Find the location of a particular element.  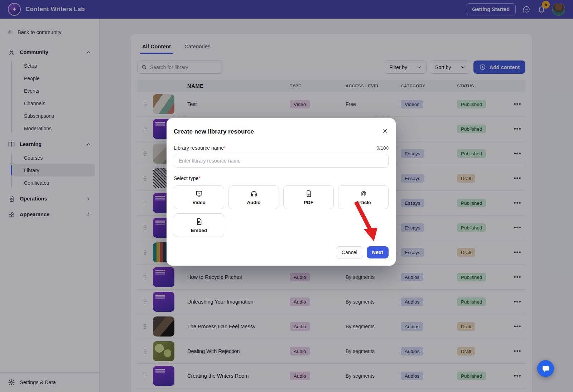

type-option-audio: Audio is located at coordinates (254, 197).